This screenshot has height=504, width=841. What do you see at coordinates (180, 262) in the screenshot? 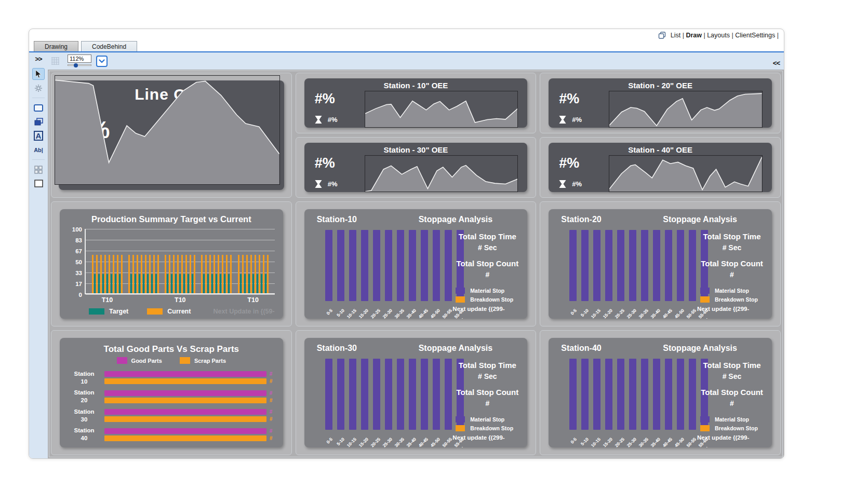
I see `plot-area` at bounding box center [180, 262].